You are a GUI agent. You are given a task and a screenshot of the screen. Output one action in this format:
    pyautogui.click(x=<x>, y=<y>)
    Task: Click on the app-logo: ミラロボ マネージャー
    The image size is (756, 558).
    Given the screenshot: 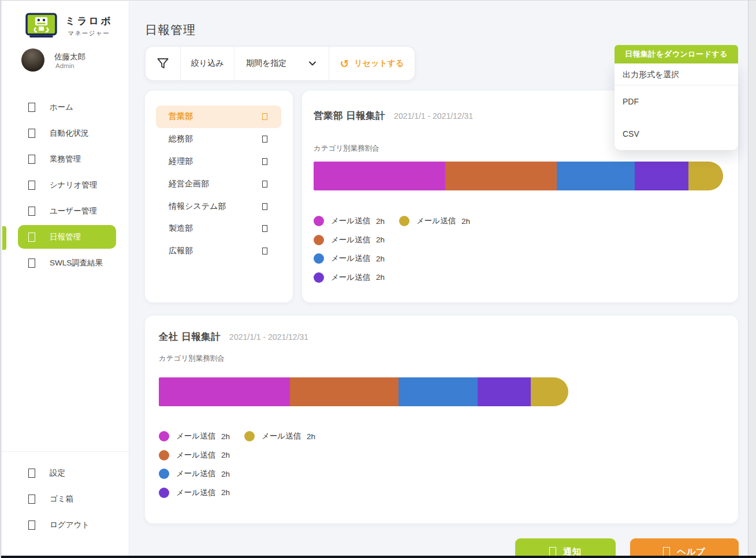 What is the action you would take?
    pyautogui.click(x=69, y=25)
    